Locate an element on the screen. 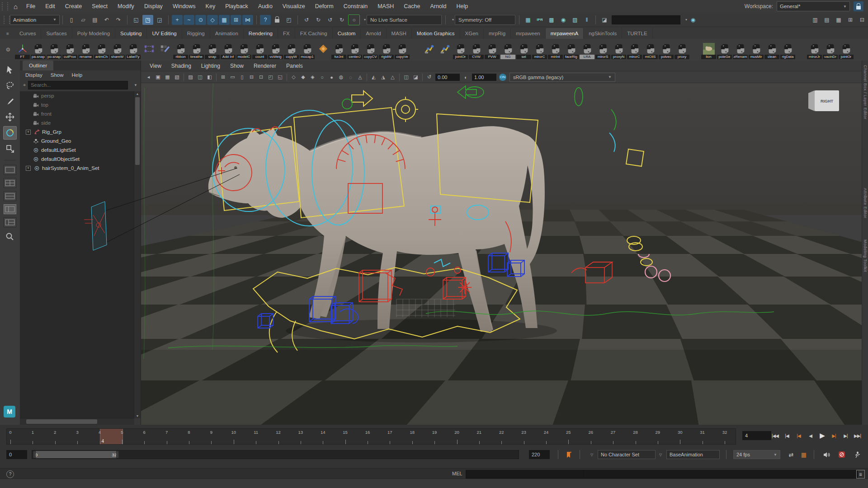 This screenshot has width=868, height=488. gamma-reset-icon: ◐ is located at coordinates (466, 77).